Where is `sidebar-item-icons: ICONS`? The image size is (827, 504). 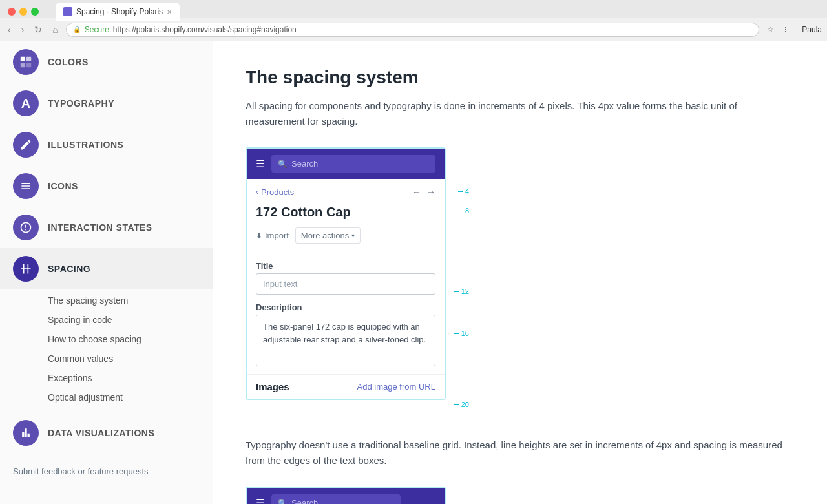 sidebar-item-icons: ICONS is located at coordinates (106, 186).